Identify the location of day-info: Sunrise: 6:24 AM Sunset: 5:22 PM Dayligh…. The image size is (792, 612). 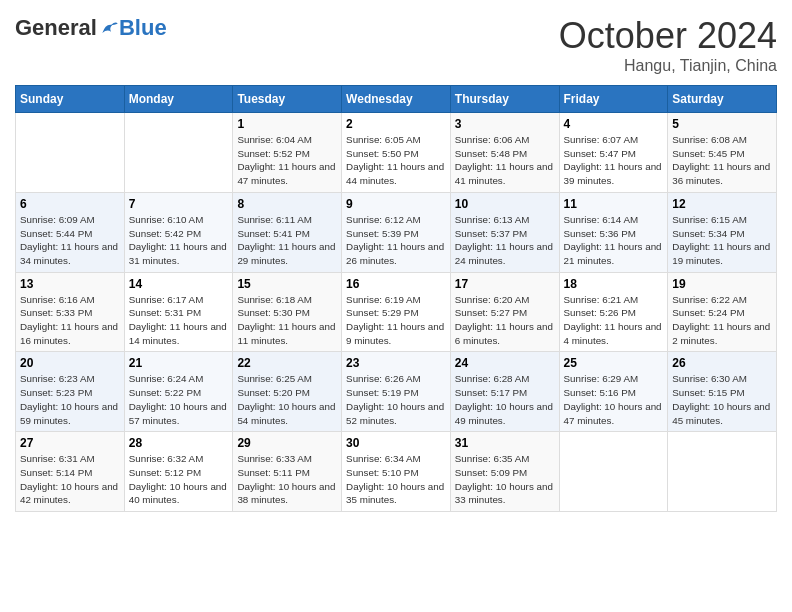
(179, 400).